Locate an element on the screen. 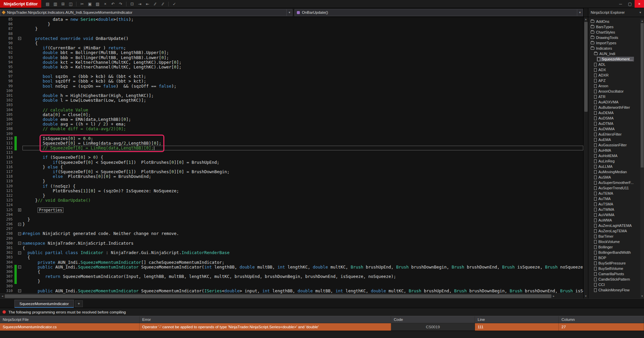 The height and width of the screenshot is (338, 644). explorer-item-autma: AuTMA is located at coordinates (614, 199).